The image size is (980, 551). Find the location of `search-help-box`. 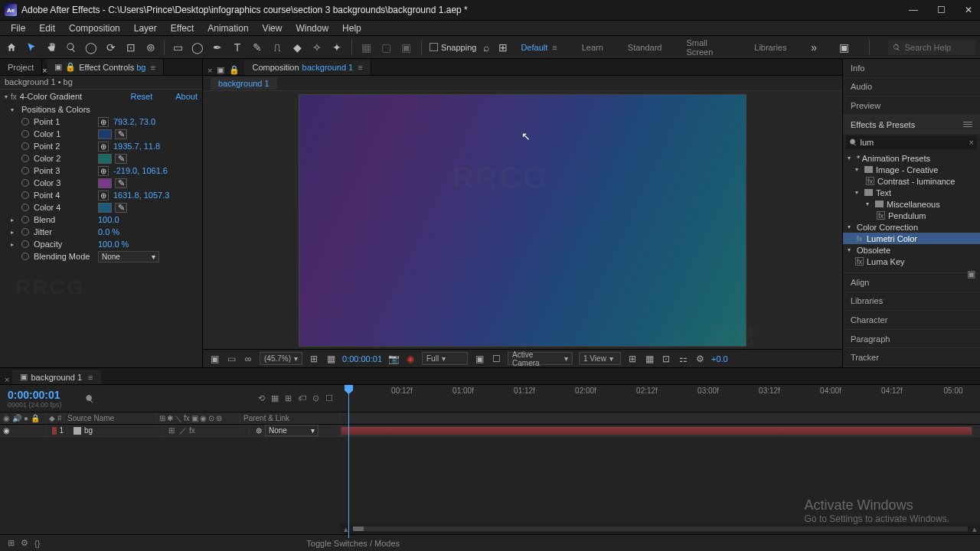

search-help-box is located at coordinates (932, 47).